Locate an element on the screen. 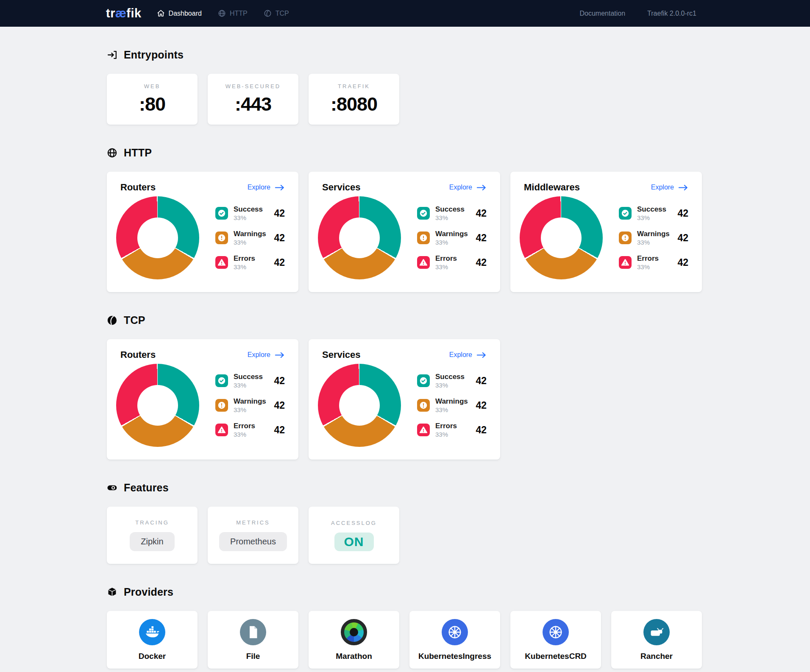 The width and height of the screenshot is (810, 672). nav-dashboard: Dashboard is located at coordinates (179, 14).